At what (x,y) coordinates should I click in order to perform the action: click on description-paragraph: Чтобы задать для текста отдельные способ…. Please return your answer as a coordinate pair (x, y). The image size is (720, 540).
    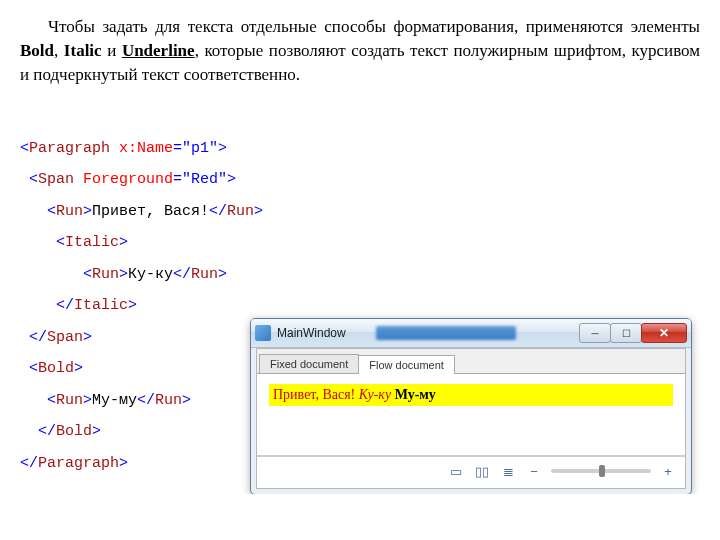
    Looking at the image, I should click on (360, 50).